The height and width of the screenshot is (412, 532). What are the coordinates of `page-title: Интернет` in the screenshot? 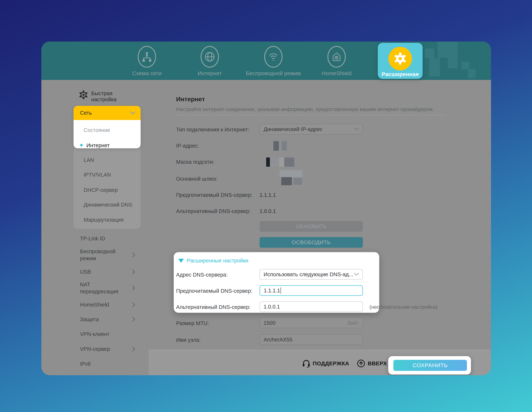 It's located at (190, 99).